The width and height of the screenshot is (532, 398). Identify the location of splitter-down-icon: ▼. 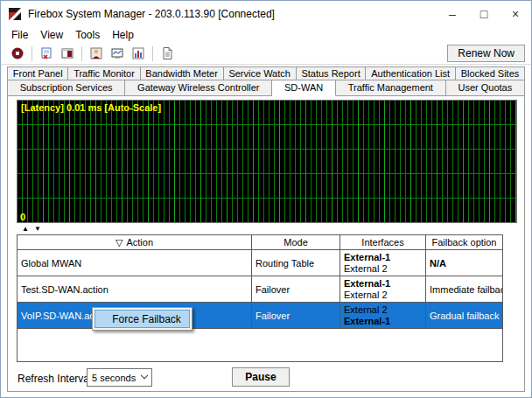
(38, 229).